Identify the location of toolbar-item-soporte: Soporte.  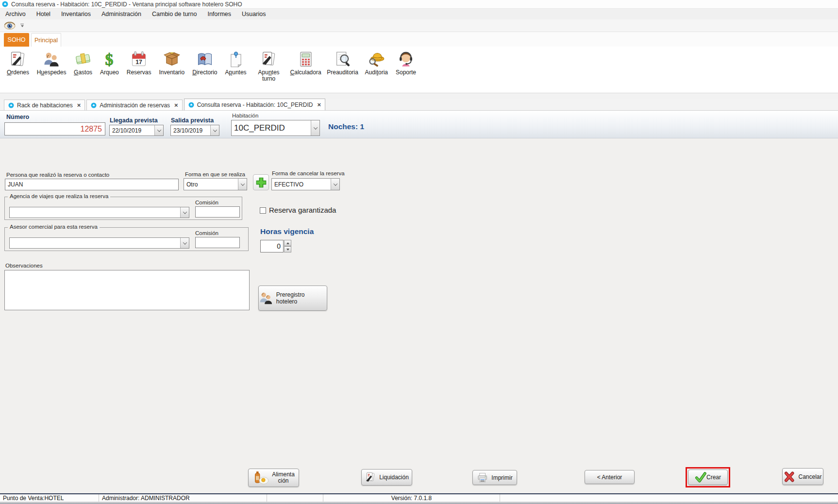
(406, 63).